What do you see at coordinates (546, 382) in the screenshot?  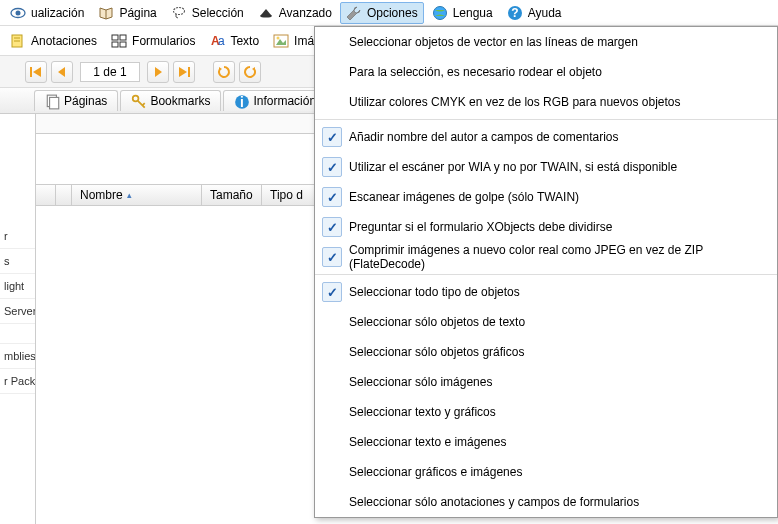 I see `menu-item: Seleccionar sólo imágenes` at bounding box center [546, 382].